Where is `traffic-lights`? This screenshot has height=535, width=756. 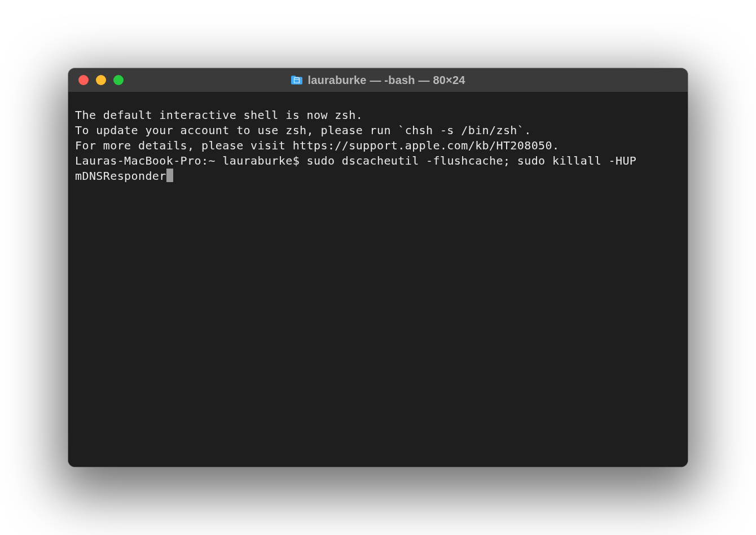
traffic-lights is located at coordinates (96, 80).